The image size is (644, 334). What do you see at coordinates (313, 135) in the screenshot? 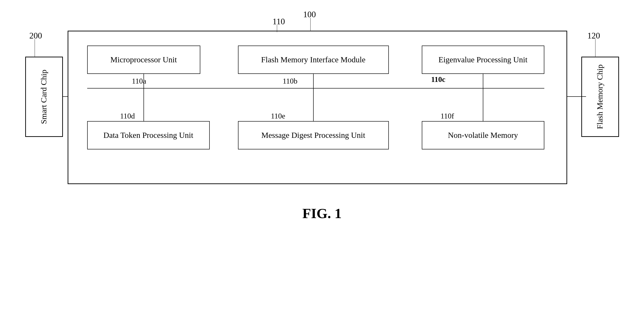
I see `message-digest-label: Message Digest Processing Unit` at bounding box center [313, 135].